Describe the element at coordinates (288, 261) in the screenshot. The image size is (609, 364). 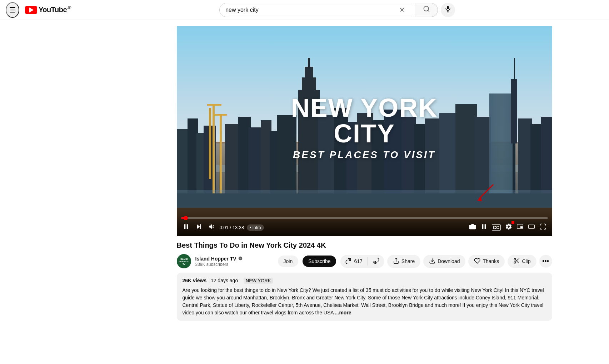
I see `join-button: Join` at that location.